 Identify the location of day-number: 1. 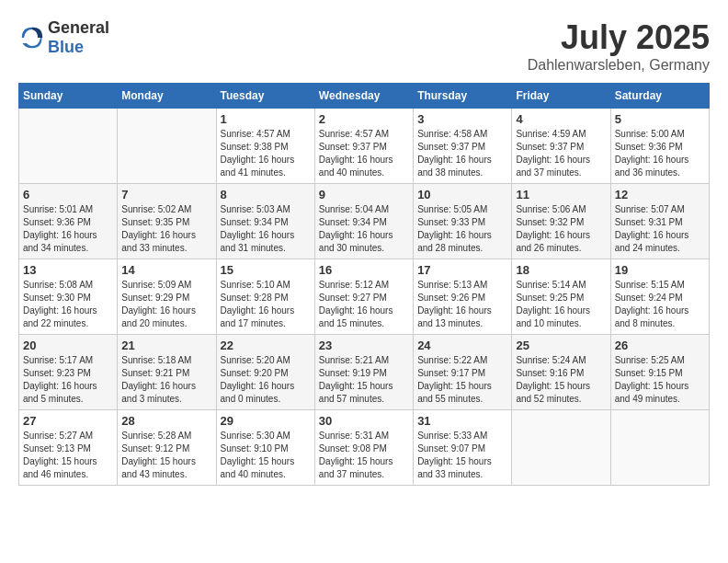
(266, 120).